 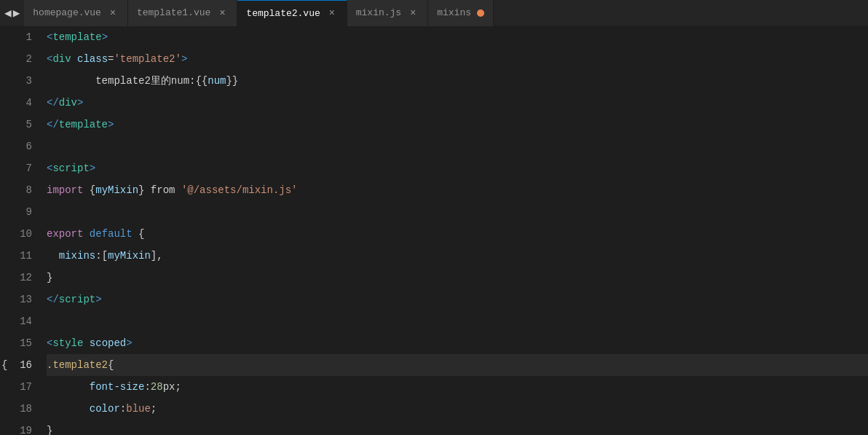 I want to click on tab-homepage-label: homepage.vue, so click(x=67, y=13).